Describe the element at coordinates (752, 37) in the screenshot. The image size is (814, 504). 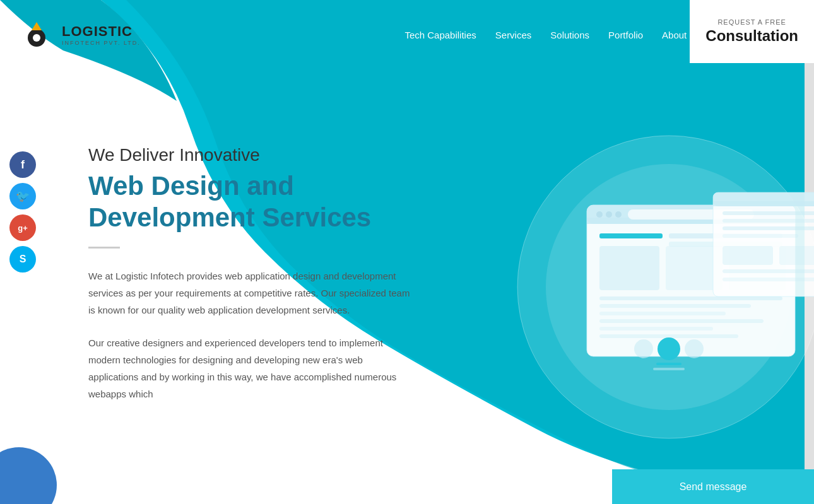
I see `cta-main-label: Consultation` at that location.